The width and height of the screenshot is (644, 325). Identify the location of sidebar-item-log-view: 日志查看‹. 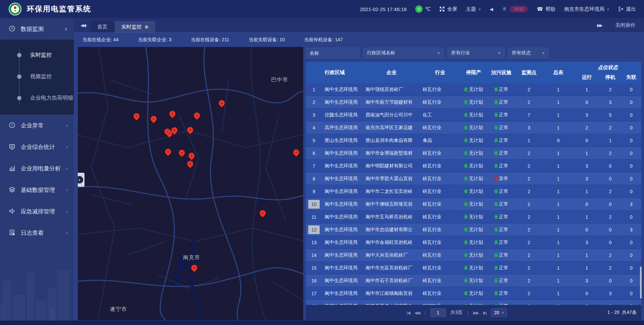
(37, 233).